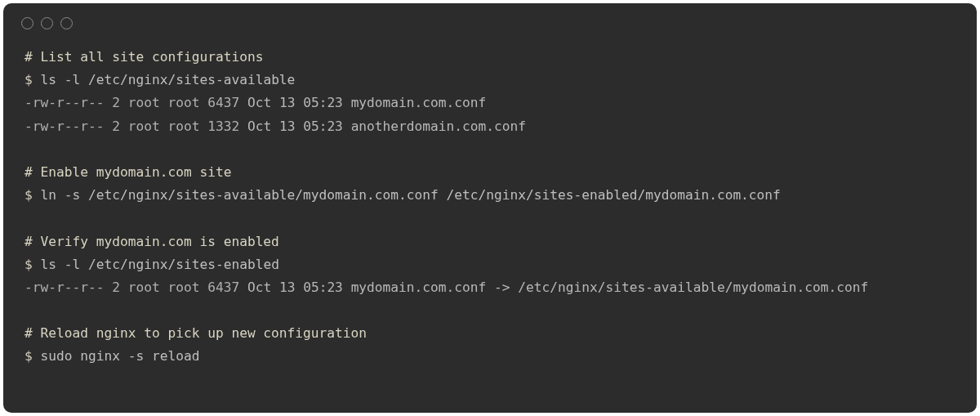  Describe the element at coordinates (411, 195) in the screenshot. I see `command-ln: ln -s /etc/nginx/sites-available/mydomai…` at that location.